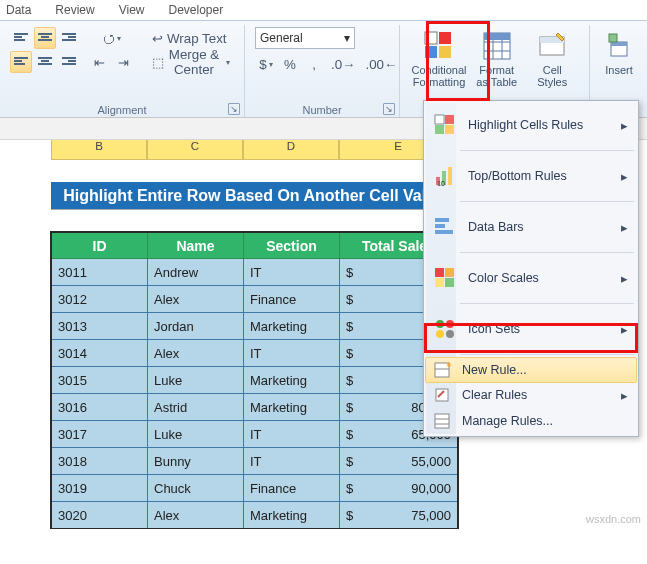 The height and width of the screenshot is (564, 647). What do you see at coordinates (69, 38) in the screenshot?
I see `align-bottom-button` at bounding box center [69, 38].